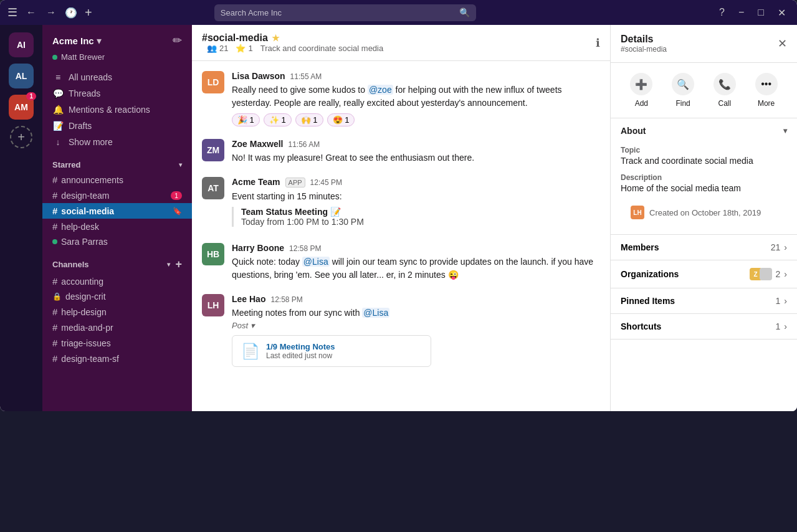 This screenshot has width=797, height=532. I want to click on all-unreads-icon: ≡, so click(58, 77).